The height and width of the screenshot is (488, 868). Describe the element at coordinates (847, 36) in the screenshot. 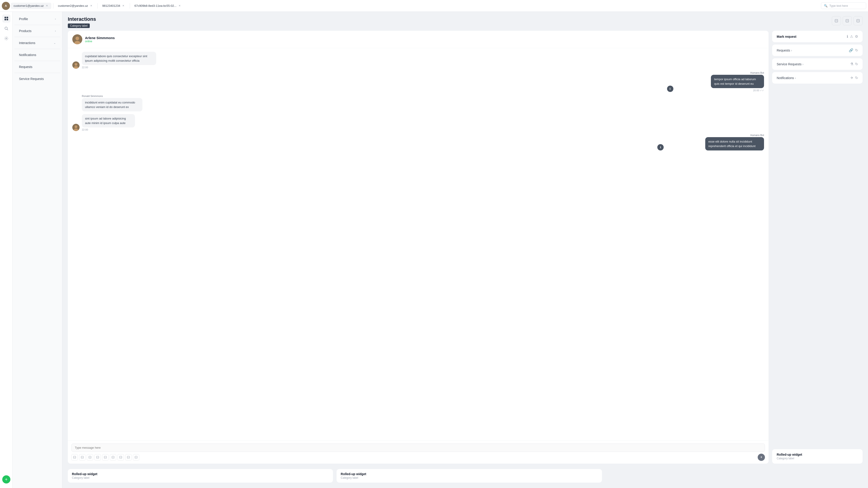

I see `info-icon: ℹ` at that location.